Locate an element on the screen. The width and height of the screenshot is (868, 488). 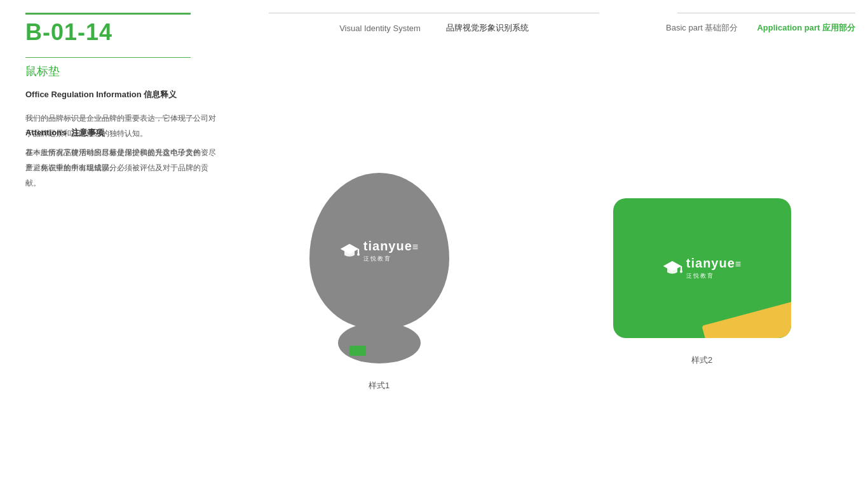
attentions-text: 在一般情况下使用时应尽量使用提供的光盘电子文件，尽量避免在重绘中出现错误。 is located at coordinates (121, 160).